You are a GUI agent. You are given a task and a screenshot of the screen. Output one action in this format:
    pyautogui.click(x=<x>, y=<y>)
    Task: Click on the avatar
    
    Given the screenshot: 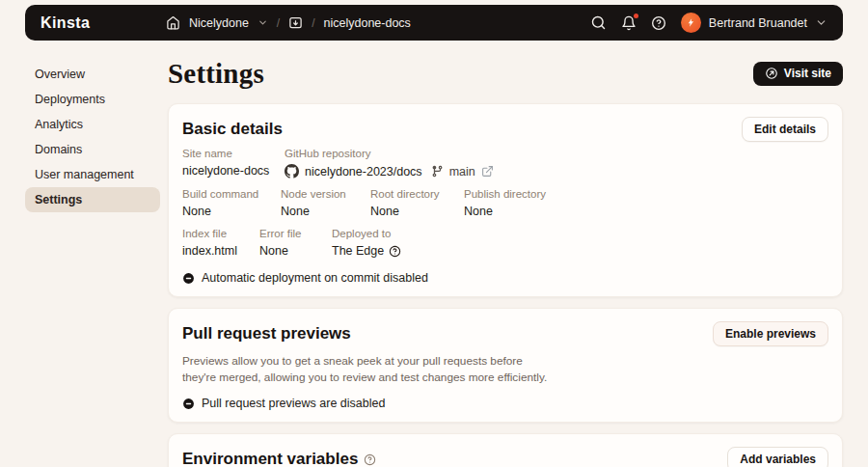 What is the action you would take?
    pyautogui.click(x=691, y=23)
    